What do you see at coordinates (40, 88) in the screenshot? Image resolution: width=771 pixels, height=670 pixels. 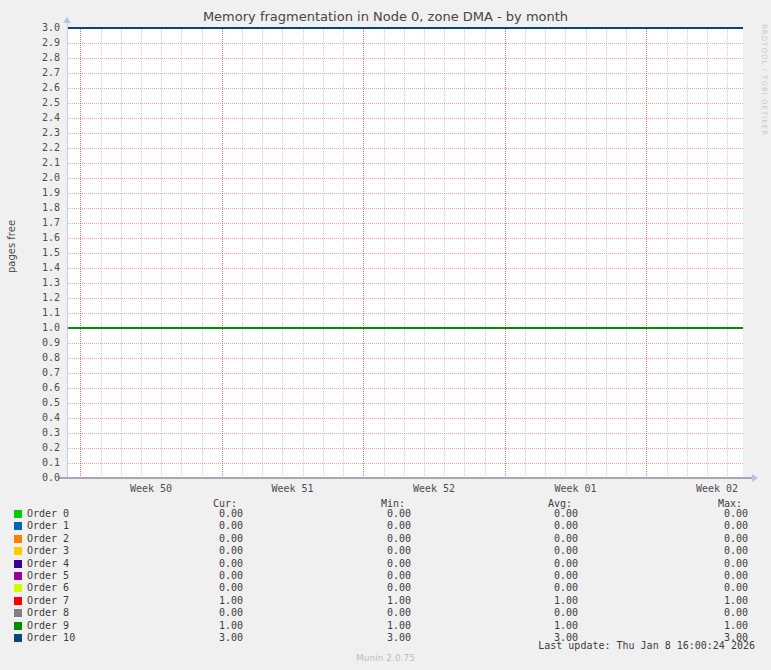 I see `y-tick-label: 2.6` at bounding box center [40, 88].